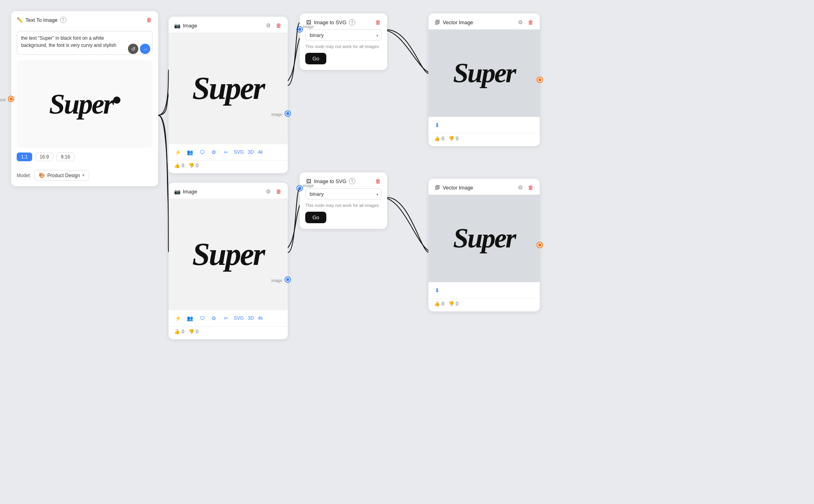  I want to click on tti-help-icon: ?, so click(63, 20).